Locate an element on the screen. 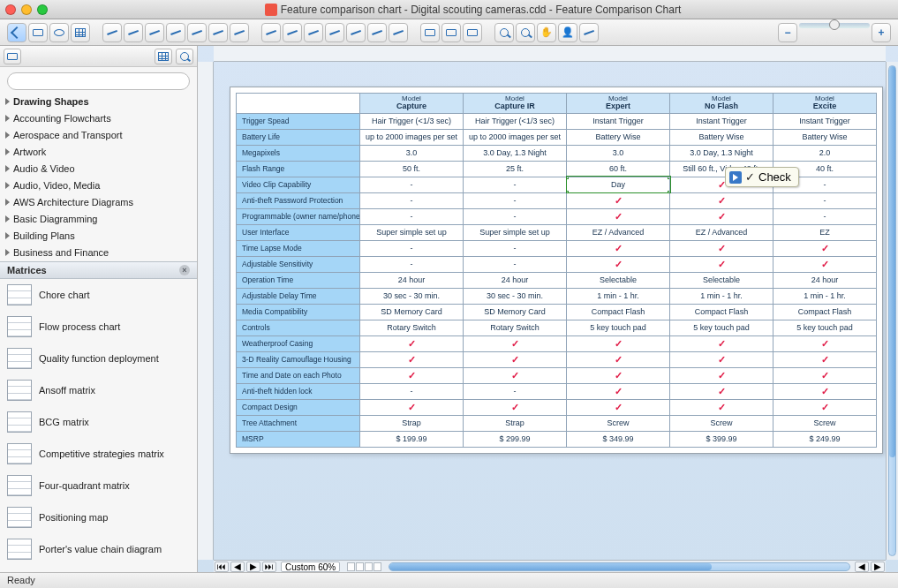 The image size is (898, 588). table-cell: $ 349.99 is located at coordinates (618, 439).